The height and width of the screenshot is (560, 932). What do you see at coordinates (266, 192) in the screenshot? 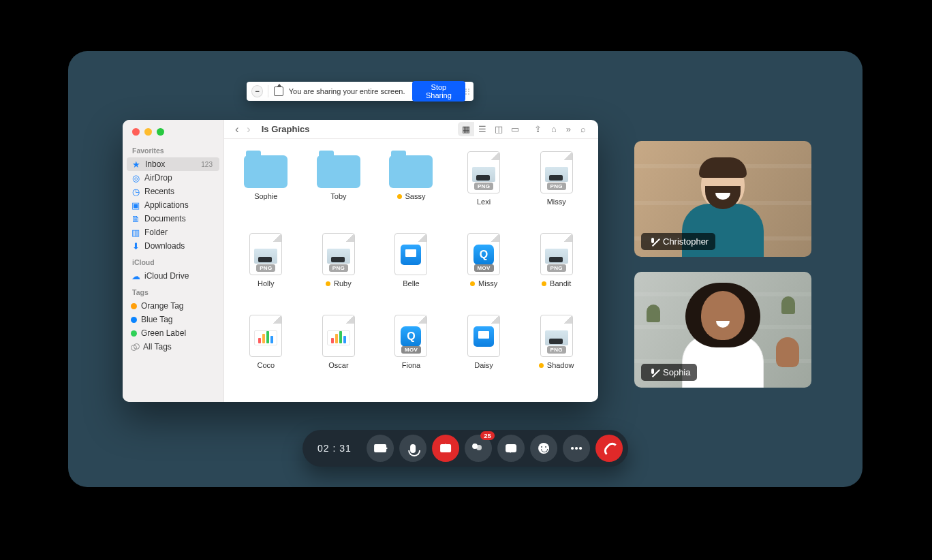
I see `file-item: Sophie` at bounding box center [266, 192].